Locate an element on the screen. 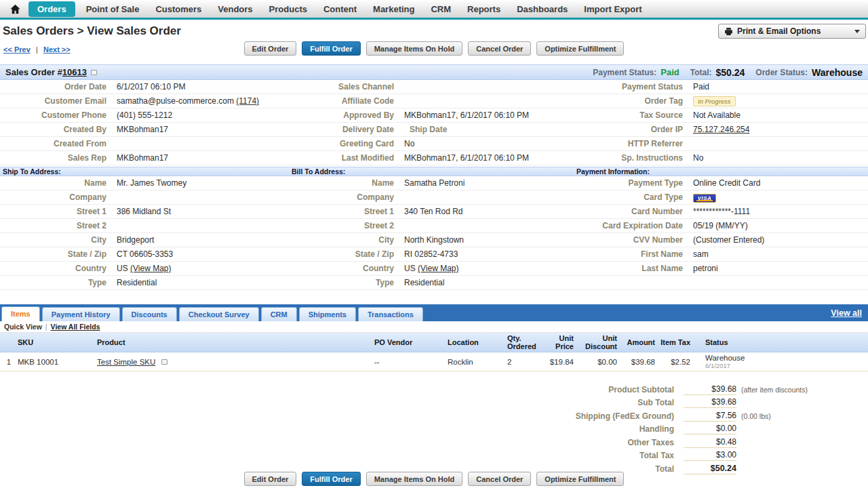  payment-status-value: Paid is located at coordinates (670, 72).